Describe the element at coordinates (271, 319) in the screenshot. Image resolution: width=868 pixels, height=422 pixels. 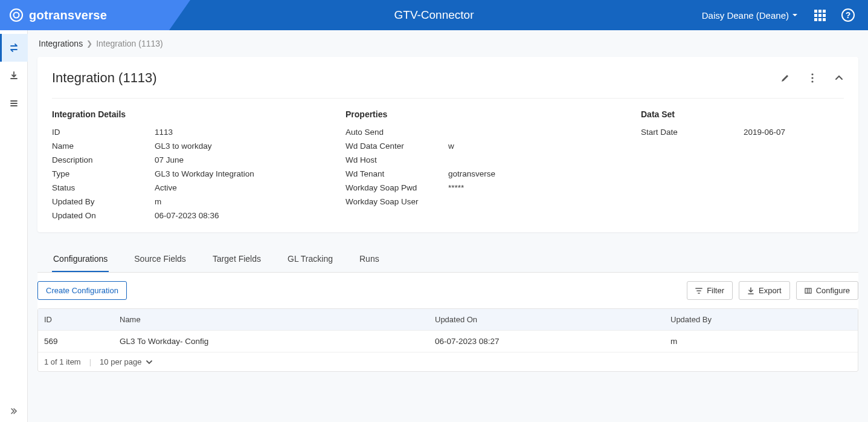
I see `th-name: Name` at that location.